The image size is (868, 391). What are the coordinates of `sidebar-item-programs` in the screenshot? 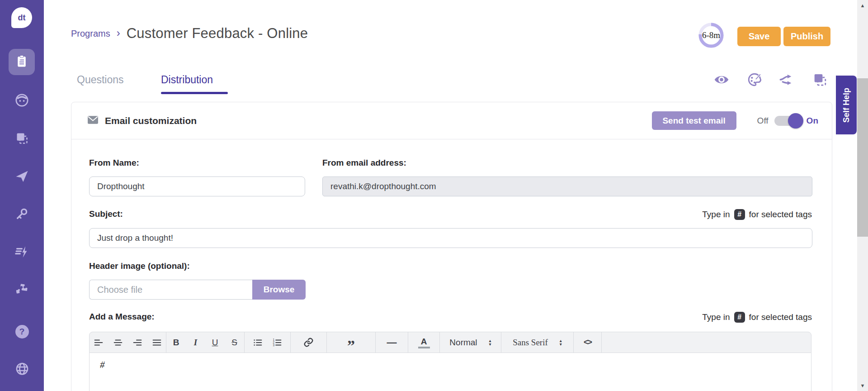 It's located at (22, 62).